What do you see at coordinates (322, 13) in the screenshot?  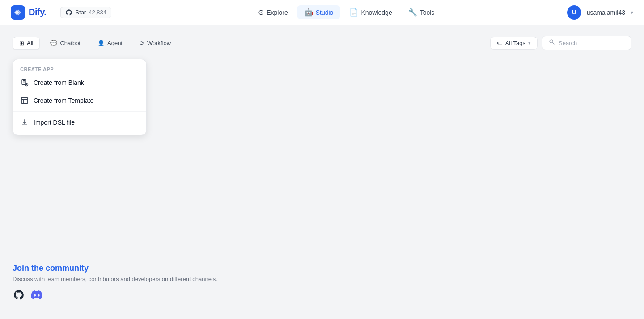 I see `top-navigation: Dify. Star 42,834 ⊙ Explore 🤖 Studio 📄 K…` at bounding box center [322, 13].